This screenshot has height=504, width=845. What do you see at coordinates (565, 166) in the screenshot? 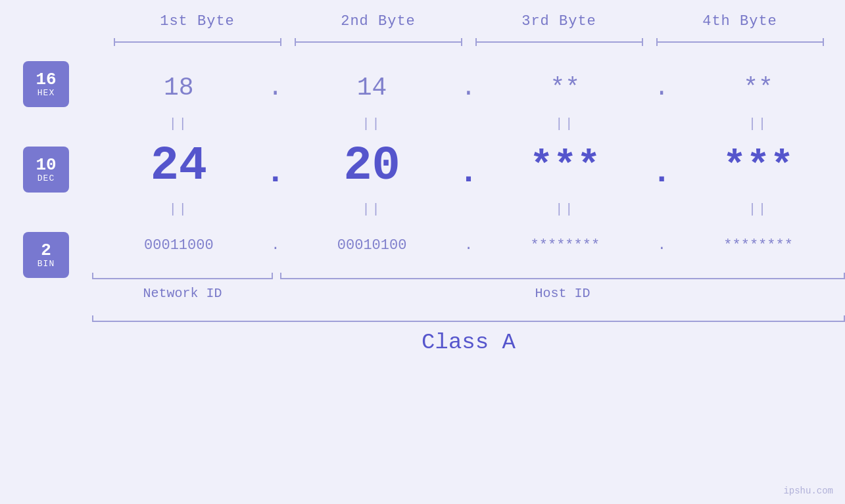
I see `dec-val-3: ***` at bounding box center [565, 166].